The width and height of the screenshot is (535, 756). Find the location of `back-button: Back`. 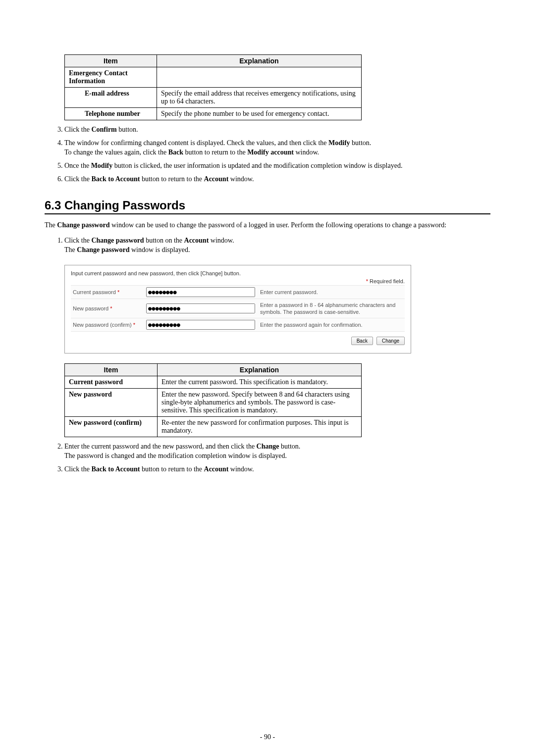

back-button: Back is located at coordinates (362, 341).